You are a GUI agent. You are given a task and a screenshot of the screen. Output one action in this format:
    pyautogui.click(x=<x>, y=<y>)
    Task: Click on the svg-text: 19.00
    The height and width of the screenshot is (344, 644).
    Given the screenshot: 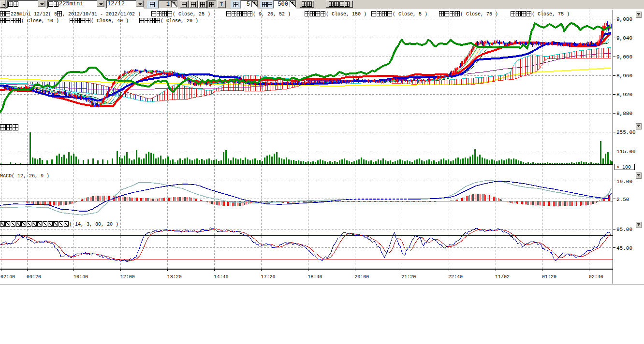 What is the action you would take?
    pyautogui.click(x=625, y=182)
    